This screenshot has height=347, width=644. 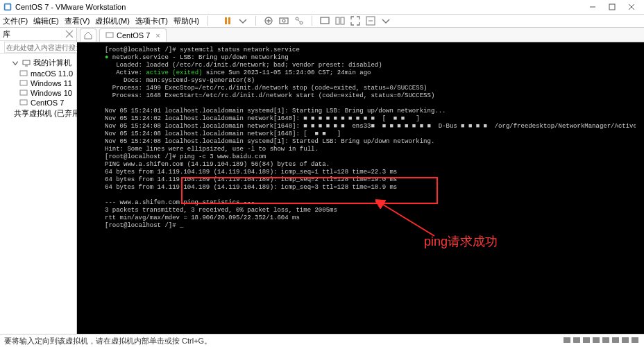 What do you see at coordinates (78, 21) in the screenshot?
I see `menu-view: 查看(V)` at bounding box center [78, 21].